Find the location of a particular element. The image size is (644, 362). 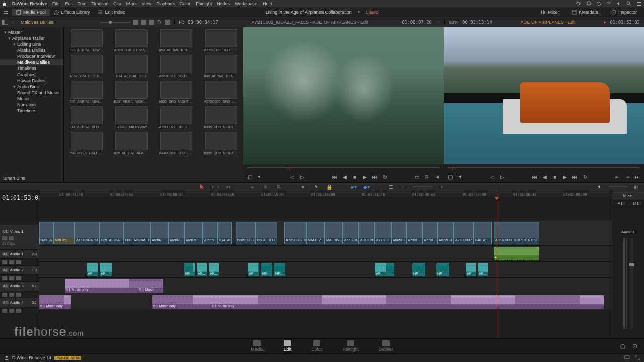

clip-thumb: A299C006_ST_MAARTE... is located at coordinates (131, 40).